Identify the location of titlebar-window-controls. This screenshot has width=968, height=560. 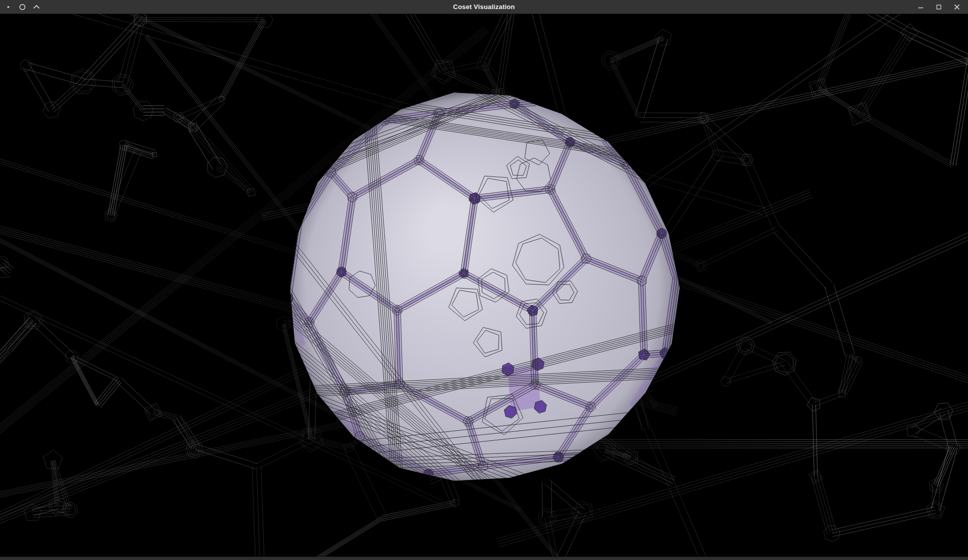
(942, 7).